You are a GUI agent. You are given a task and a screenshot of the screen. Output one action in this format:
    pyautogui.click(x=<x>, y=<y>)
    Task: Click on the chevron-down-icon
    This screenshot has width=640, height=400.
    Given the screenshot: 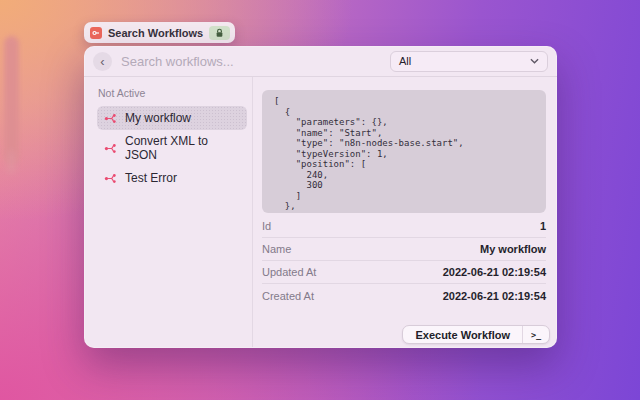 What is the action you would take?
    pyautogui.click(x=534, y=61)
    